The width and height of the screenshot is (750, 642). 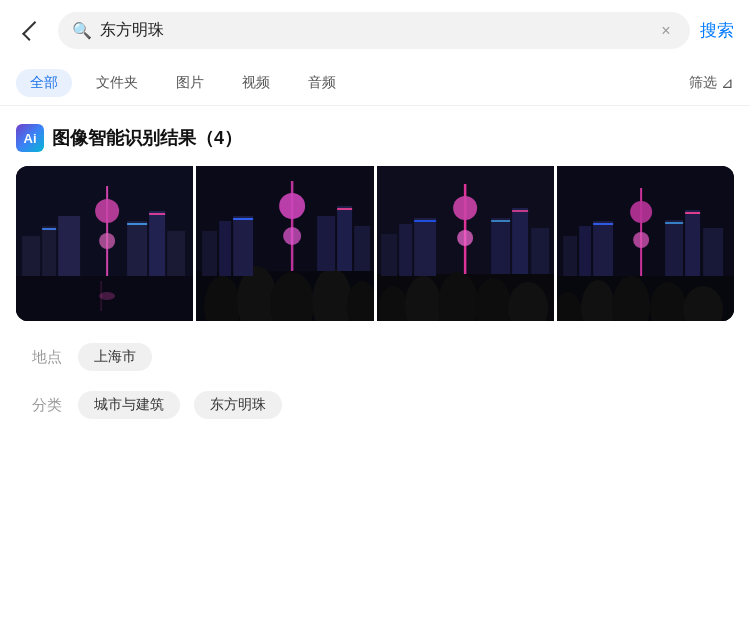 What do you see at coordinates (147, 138) in the screenshot?
I see `ai-title-text: 图像智能识别结果（4）` at bounding box center [147, 138].